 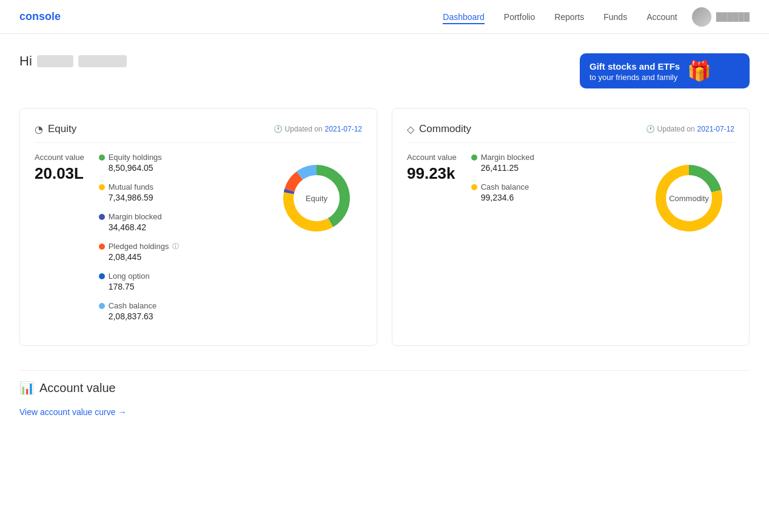 I want to click on nav-reports: Reports, so click(x=569, y=17).